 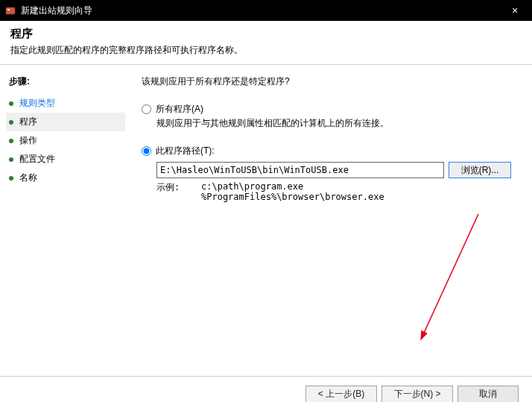 What do you see at coordinates (488, 394) in the screenshot?
I see `cancel-button: 取消` at bounding box center [488, 394].